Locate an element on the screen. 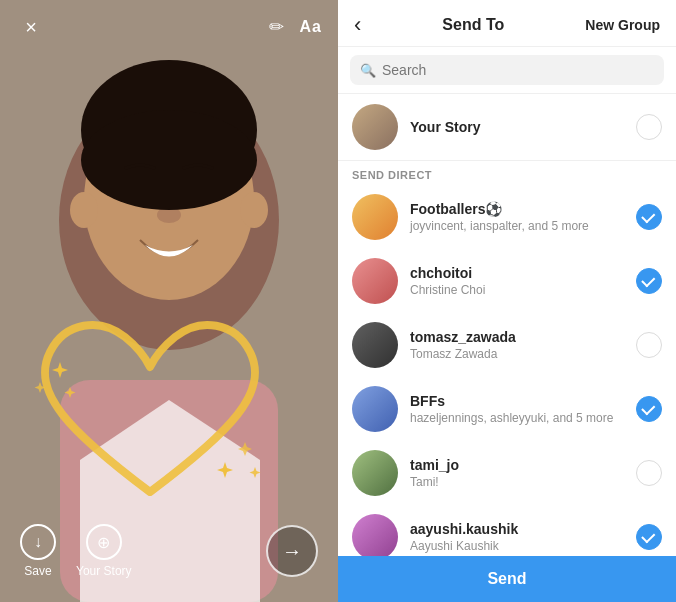 The height and width of the screenshot is (602, 676). your-story-check is located at coordinates (649, 127).